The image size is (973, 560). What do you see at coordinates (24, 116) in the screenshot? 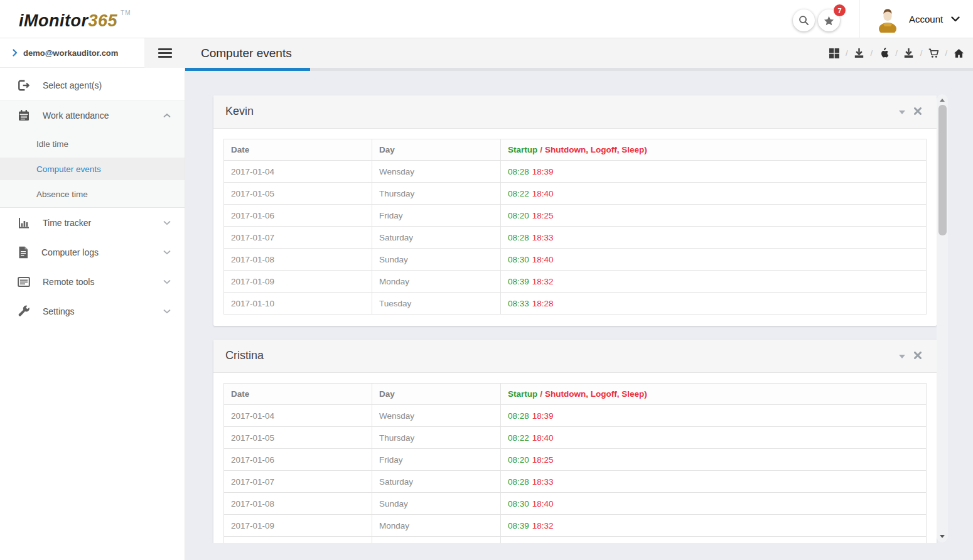
I see `calendar-icon` at bounding box center [24, 116].